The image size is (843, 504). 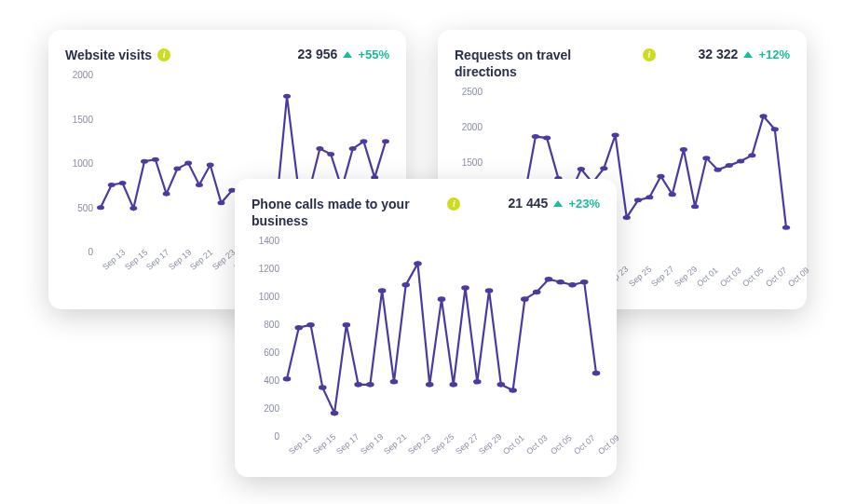 I want to click on card-title: Phone calls made to your business, so click(x=347, y=212).